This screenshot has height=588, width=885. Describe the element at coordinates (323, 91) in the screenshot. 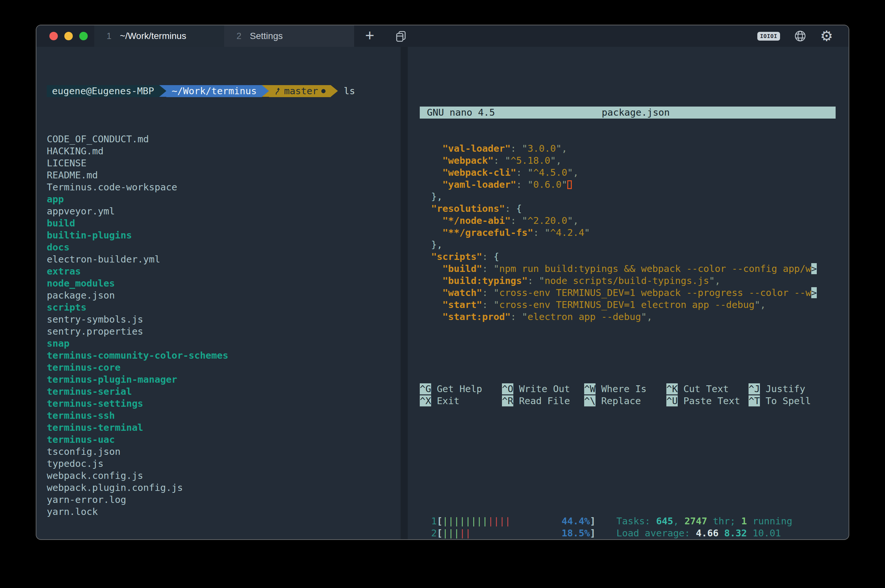

I see `git-dirty-dot` at that location.